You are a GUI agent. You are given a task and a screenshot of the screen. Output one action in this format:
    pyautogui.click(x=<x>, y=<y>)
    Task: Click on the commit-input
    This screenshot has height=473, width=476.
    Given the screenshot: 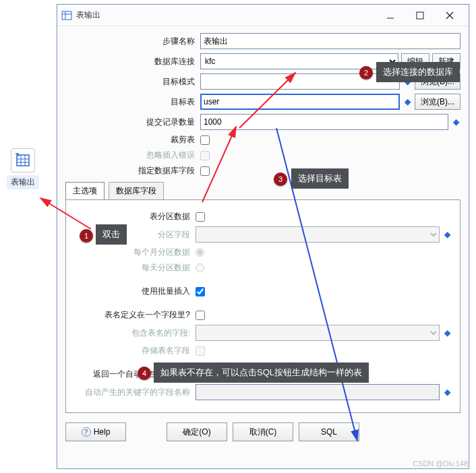 What is the action you would take?
    pyautogui.click(x=324, y=122)
    